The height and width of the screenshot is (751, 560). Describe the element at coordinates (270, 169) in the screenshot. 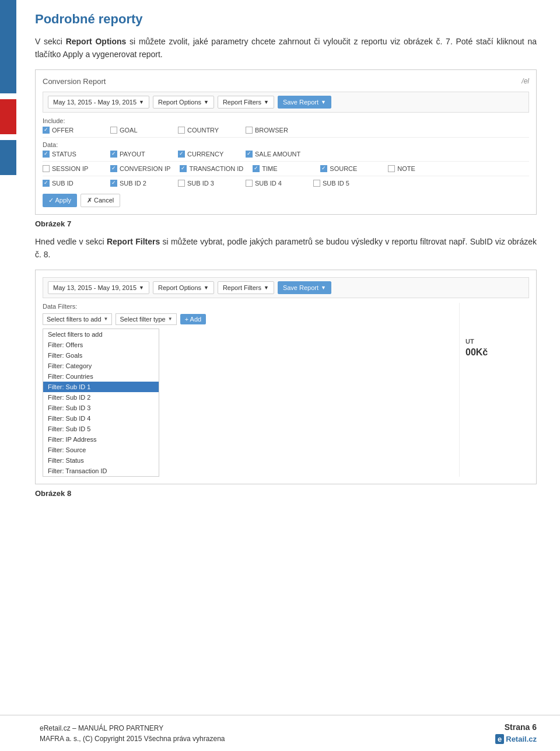

I see `cb-time-label: TIME` at that location.